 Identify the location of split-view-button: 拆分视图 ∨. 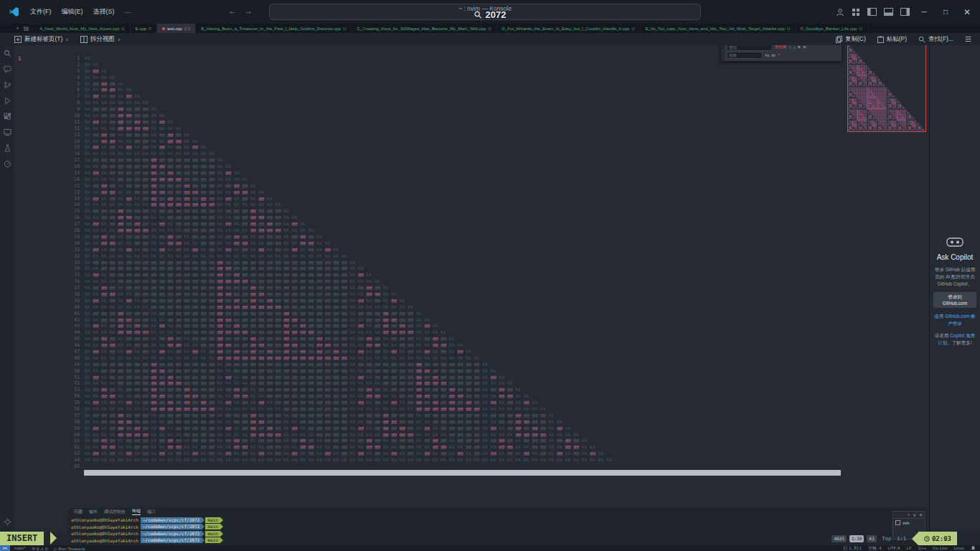
(100, 39).